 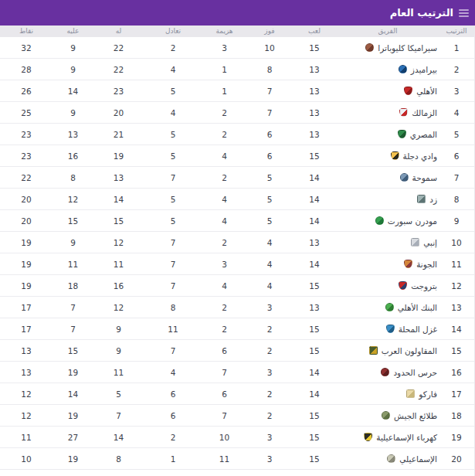 What do you see at coordinates (270, 221) in the screenshot?
I see `win-value: 5` at bounding box center [270, 221].